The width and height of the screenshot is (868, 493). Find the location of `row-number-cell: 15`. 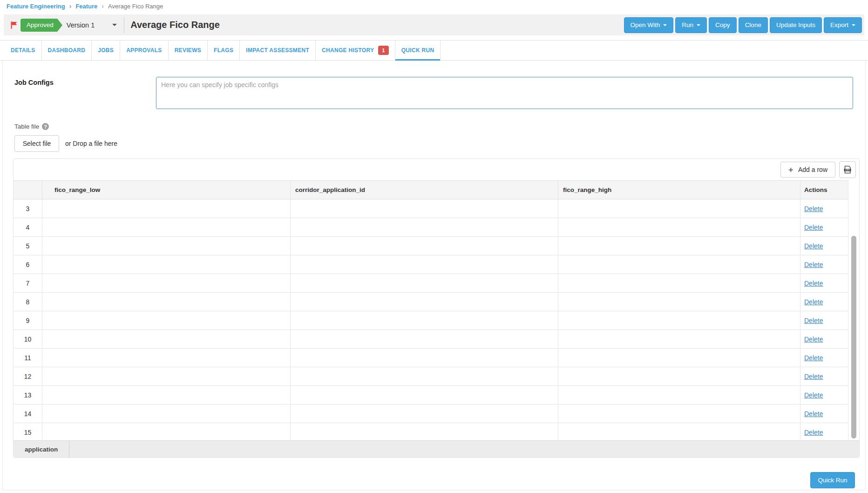

row-number-cell: 15 is located at coordinates (28, 431).